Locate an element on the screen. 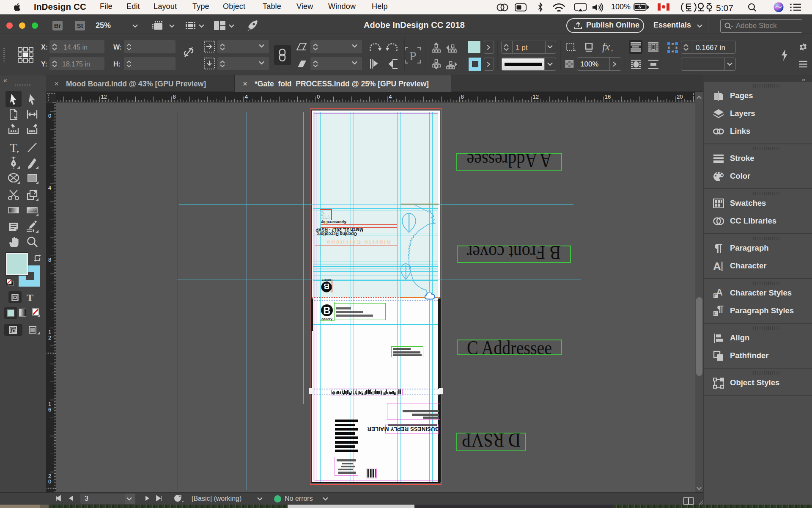 The height and width of the screenshot is (508, 812). svg-text: fx is located at coordinates (606, 47).